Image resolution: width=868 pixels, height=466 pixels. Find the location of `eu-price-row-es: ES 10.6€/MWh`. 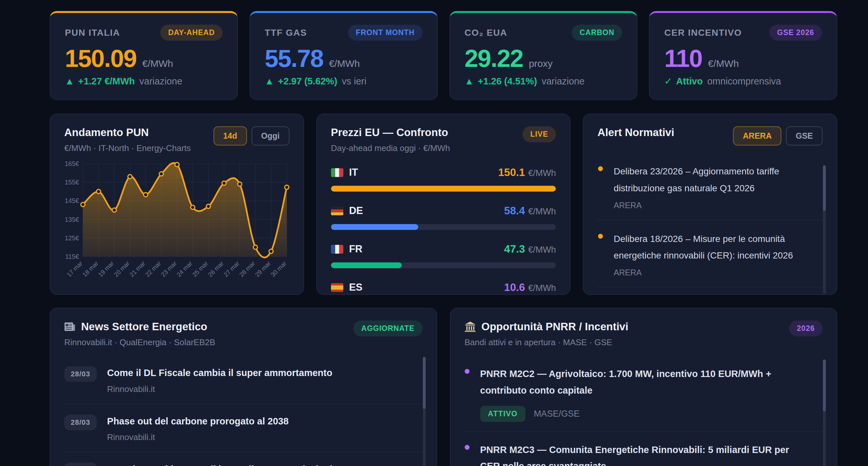

eu-price-row-es: ES 10.6€/MWh is located at coordinates (443, 288).